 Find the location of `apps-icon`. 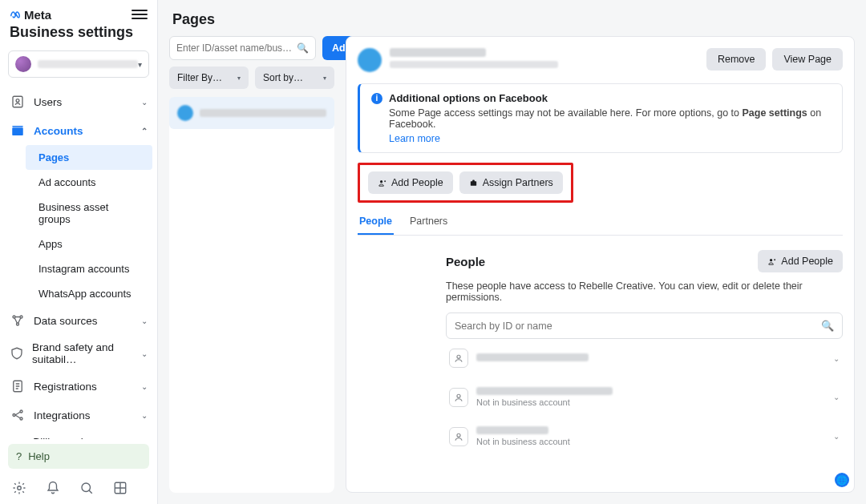

apps-icon is located at coordinates (120, 488).